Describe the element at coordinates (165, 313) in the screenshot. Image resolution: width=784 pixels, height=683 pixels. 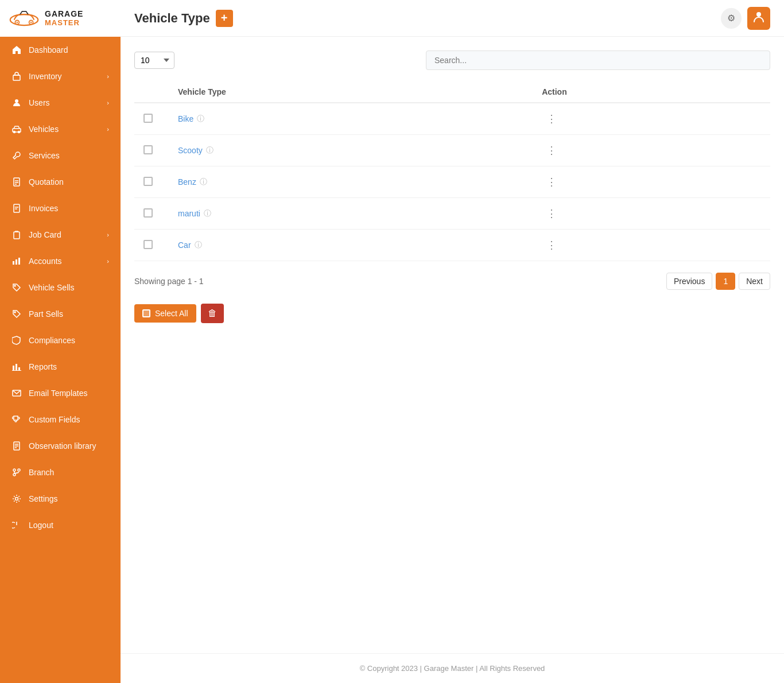
I see `select-all-button: Select All` at that location.